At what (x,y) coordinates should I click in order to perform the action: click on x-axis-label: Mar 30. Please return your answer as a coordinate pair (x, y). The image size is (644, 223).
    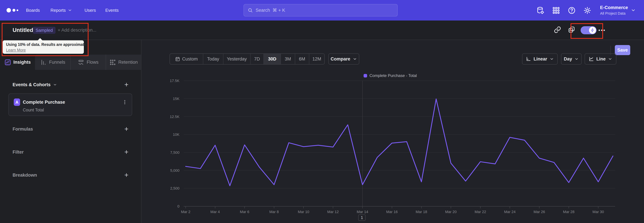
    Looking at the image, I should click on (598, 212).